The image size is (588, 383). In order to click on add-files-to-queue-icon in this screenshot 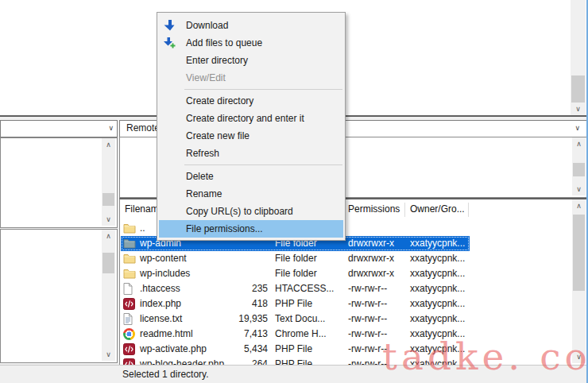, I will do `click(169, 43)`.